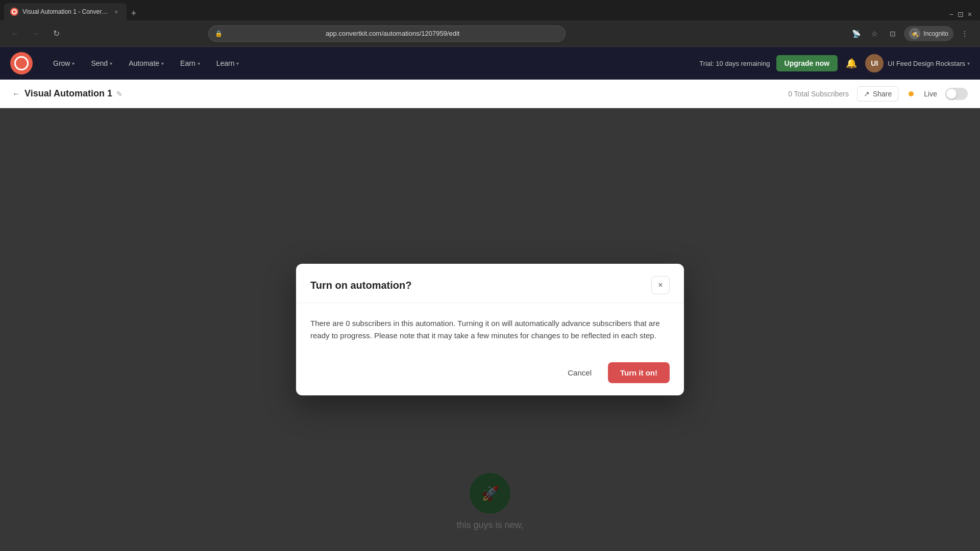 The width and height of the screenshot is (980, 551). What do you see at coordinates (961, 14) in the screenshot?
I see `maximize-button: ⊡` at bounding box center [961, 14].